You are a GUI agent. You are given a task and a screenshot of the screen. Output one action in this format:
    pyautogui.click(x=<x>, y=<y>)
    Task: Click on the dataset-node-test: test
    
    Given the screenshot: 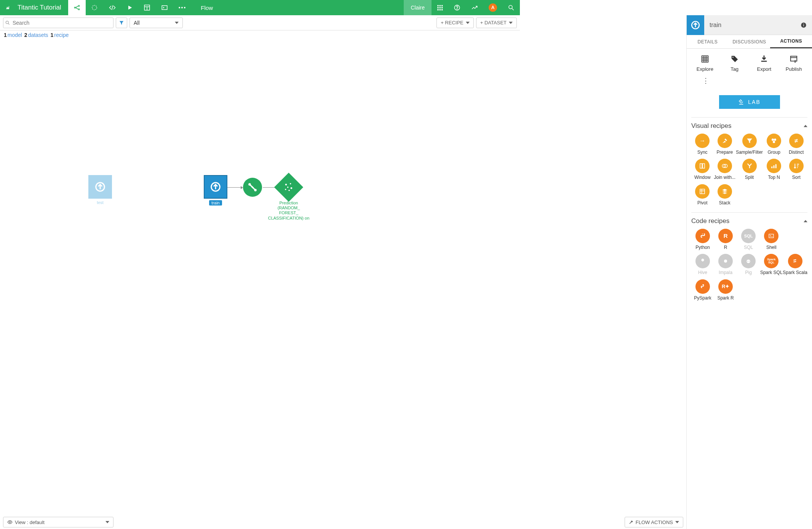 What is the action you would take?
    pyautogui.click(x=100, y=190)
    